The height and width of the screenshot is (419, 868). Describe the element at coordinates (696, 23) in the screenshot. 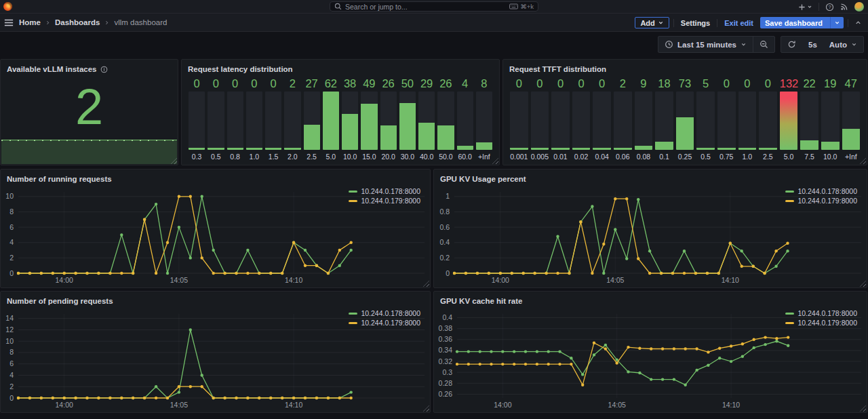

I see `settings-button: Settings` at that location.